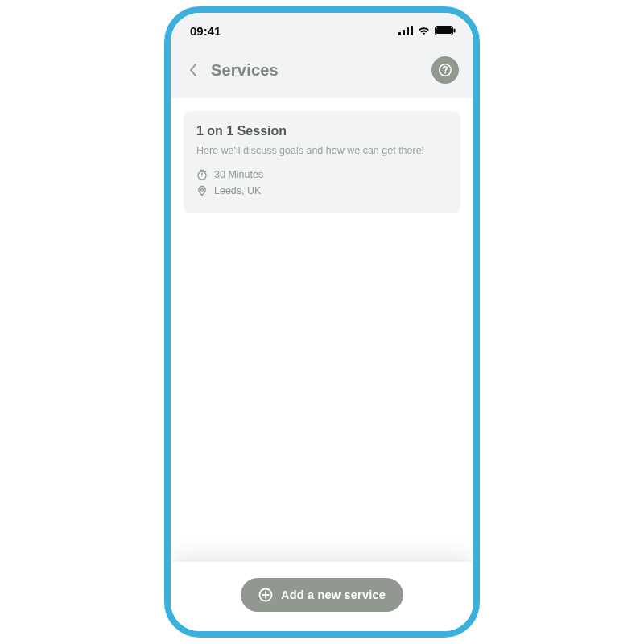 The width and height of the screenshot is (644, 644). I want to click on bottom-dock: Add a new service, so click(322, 597).